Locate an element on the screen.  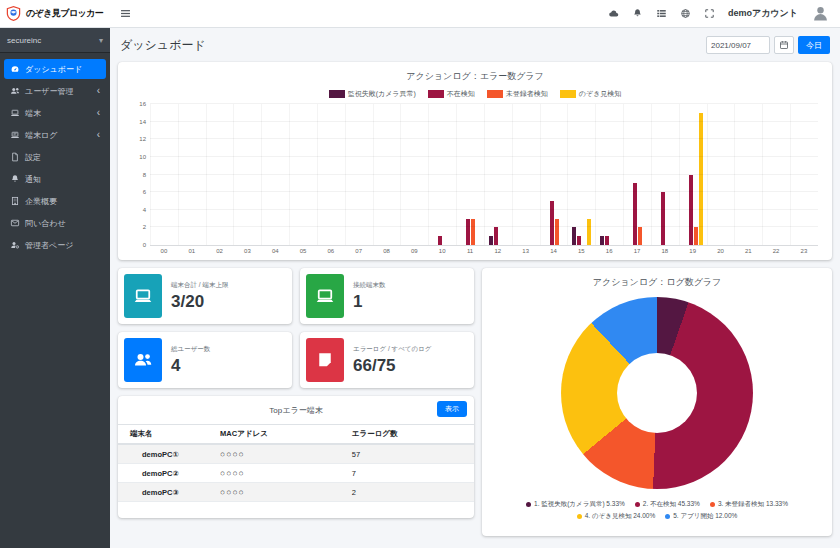
table-header-row: 端末名 MACアドレス エラーログ数 is located at coordinates (296, 435).